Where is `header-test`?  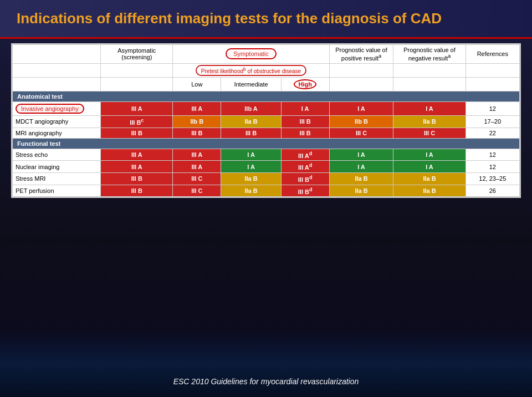
header-test is located at coordinates (57, 54).